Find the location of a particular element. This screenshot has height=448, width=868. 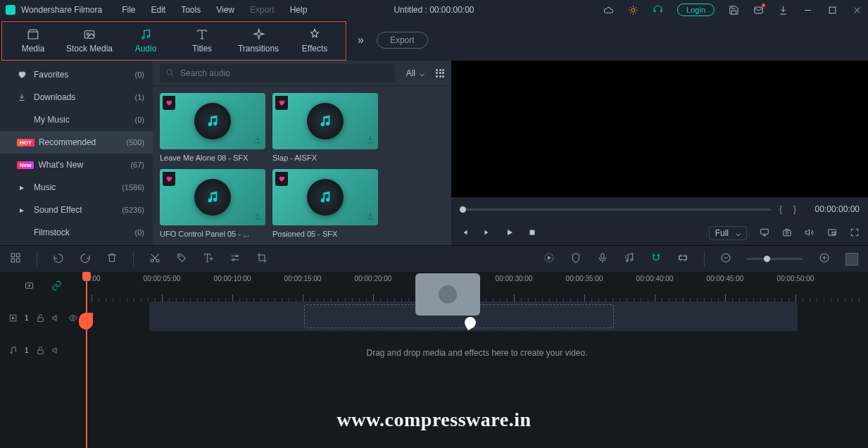

menu-help: Help is located at coordinates (298, 10).